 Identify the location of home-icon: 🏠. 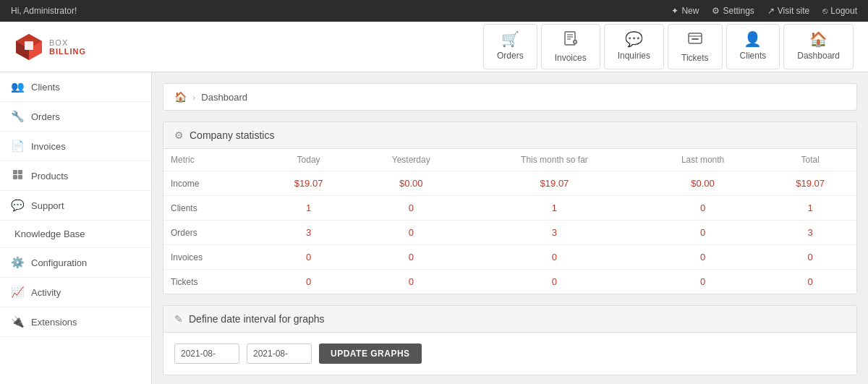
(181, 97).